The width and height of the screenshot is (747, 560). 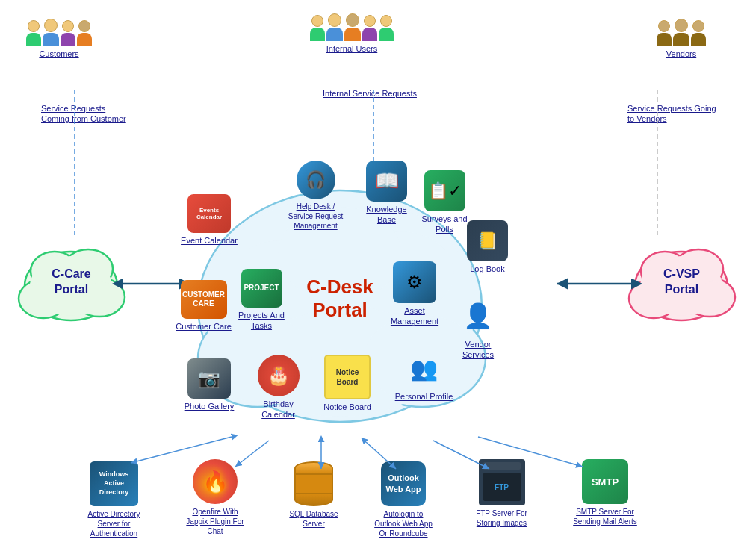 What do you see at coordinates (605, 482) in the screenshot?
I see `smtp-server-icon: SMTP` at bounding box center [605, 482].